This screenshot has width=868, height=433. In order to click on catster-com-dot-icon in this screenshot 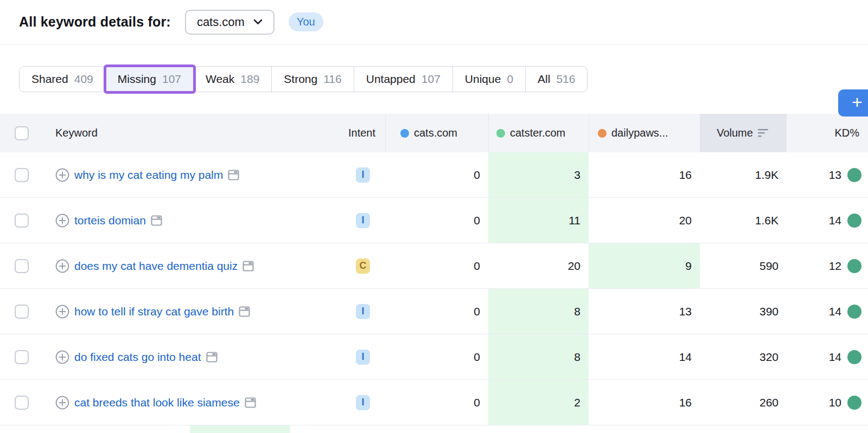, I will do `click(501, 133)`.